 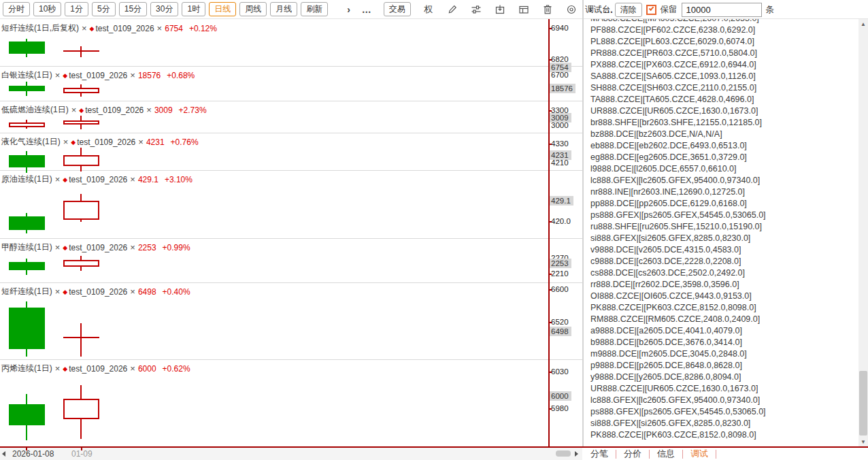 I want to click on axis-price-label: 2210, so click(x=560, y=274).